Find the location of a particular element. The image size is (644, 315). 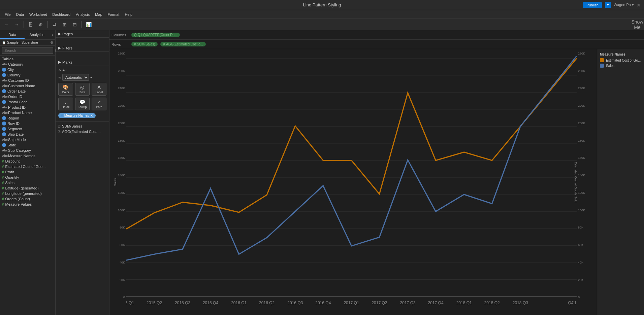

filters-label: Filters is located at coordinates (67, 48).